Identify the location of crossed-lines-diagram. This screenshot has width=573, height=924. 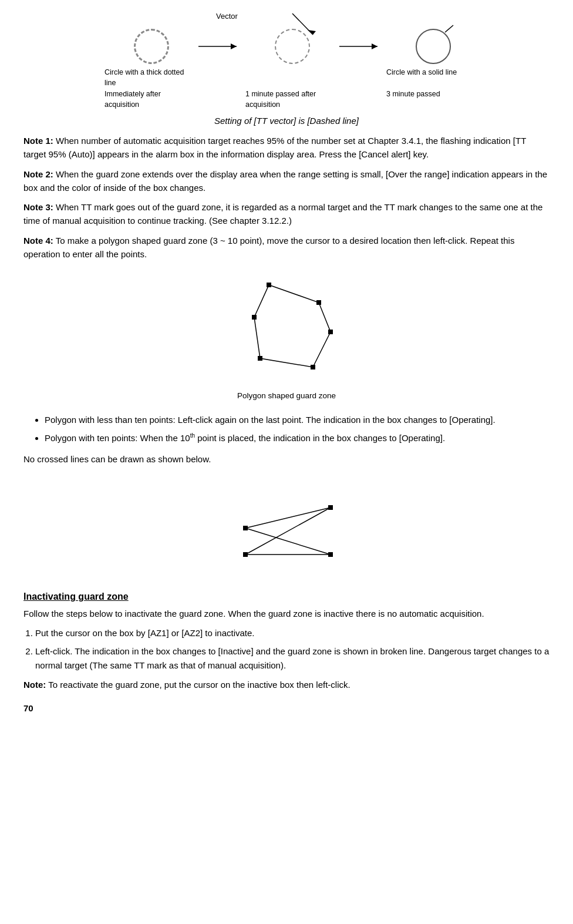
(286, 528).